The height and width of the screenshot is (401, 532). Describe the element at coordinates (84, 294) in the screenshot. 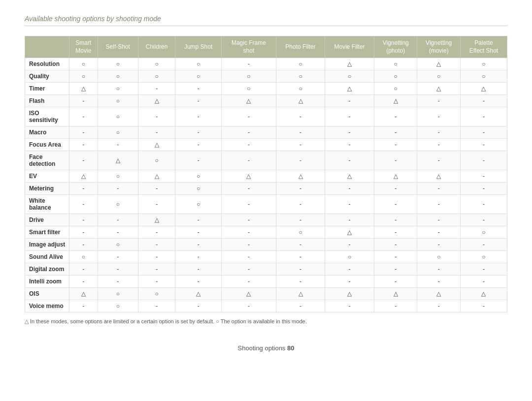

I see `cell-17-0: △` at that location.